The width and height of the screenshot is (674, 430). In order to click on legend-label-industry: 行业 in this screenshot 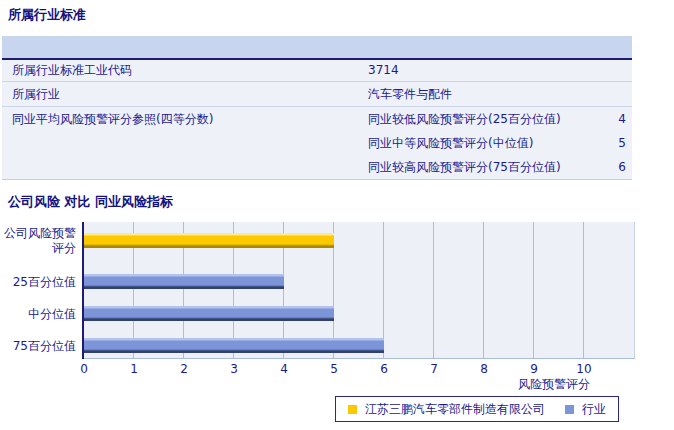, I will do `click(594, 410)`.